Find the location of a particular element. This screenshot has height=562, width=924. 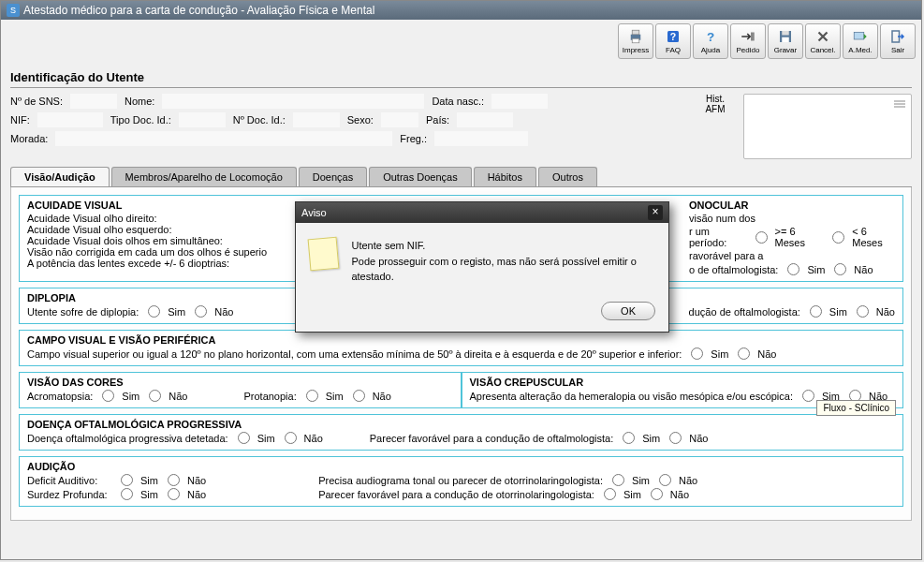

printer-icon is located at coordinates (636, 37).